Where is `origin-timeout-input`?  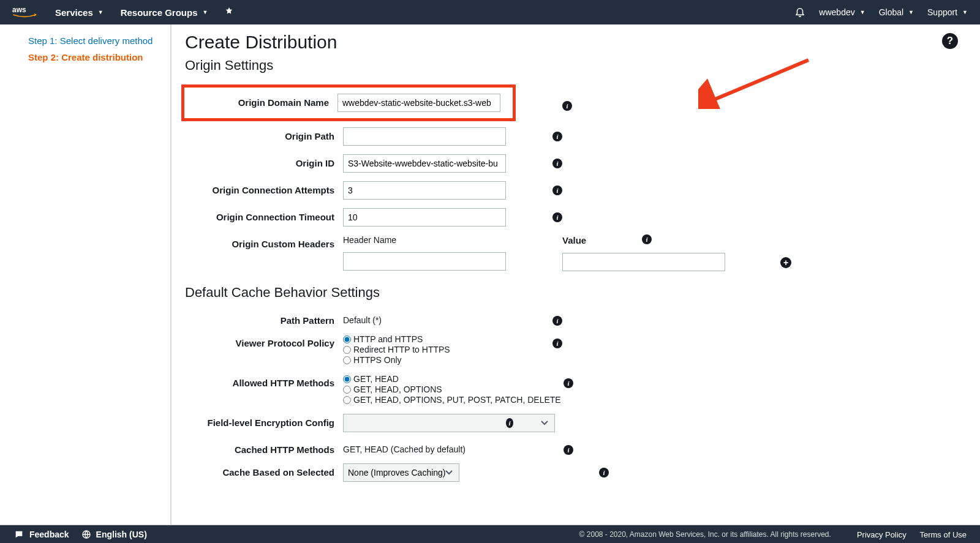 origin-timeout-input is located at coordinates (424, 217).